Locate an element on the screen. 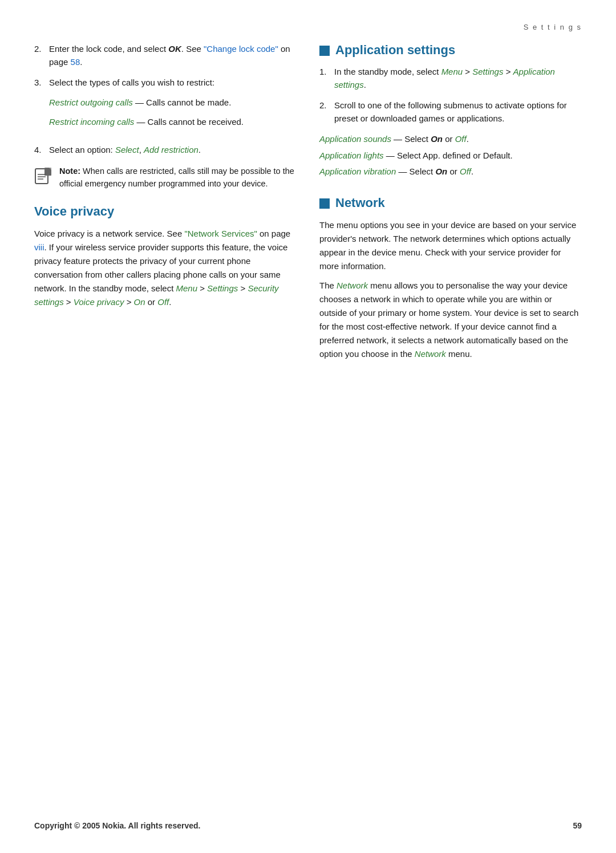 The image size is (616, 853). list-content-2: Enter the lock code, and select OK. See … is located at coordinates (173, 56).